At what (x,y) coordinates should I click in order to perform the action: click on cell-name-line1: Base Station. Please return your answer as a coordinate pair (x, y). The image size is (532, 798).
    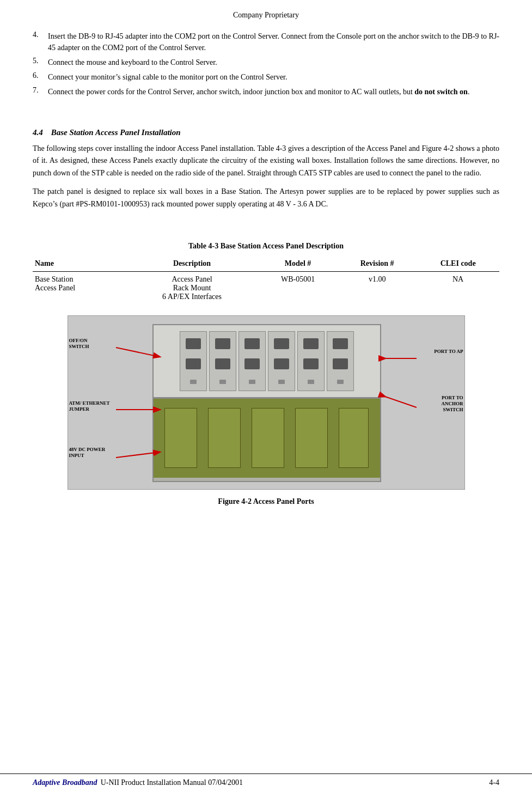
    Looking at the image, I should click on (54, 279).